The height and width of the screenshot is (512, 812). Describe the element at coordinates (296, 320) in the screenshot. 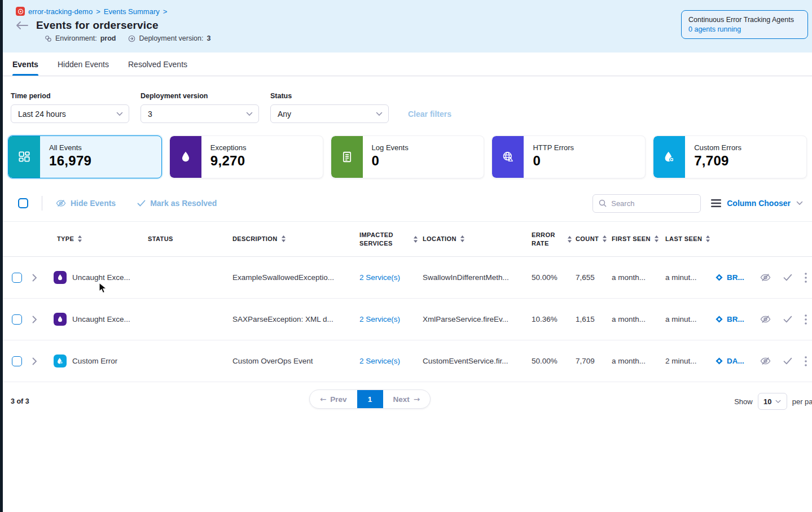

I see `event-description: SAXParseException: XML d...` at that location.